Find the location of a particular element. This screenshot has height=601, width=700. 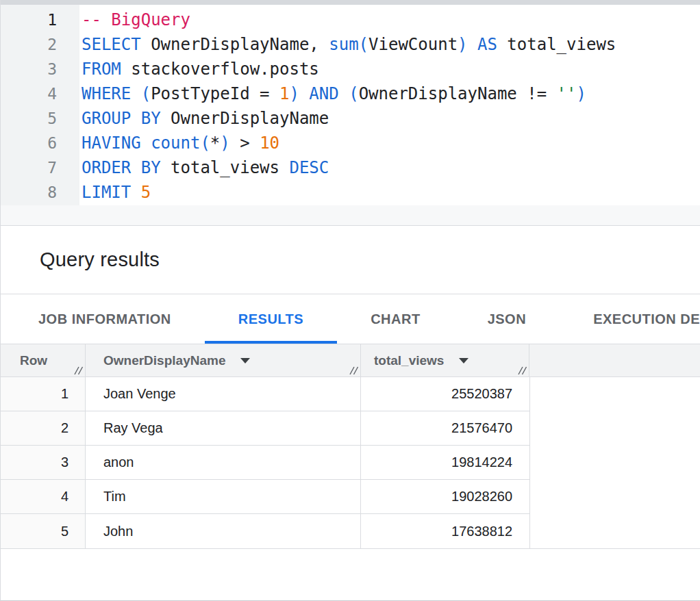

code-token: AND is located at coordinates (323, 94).